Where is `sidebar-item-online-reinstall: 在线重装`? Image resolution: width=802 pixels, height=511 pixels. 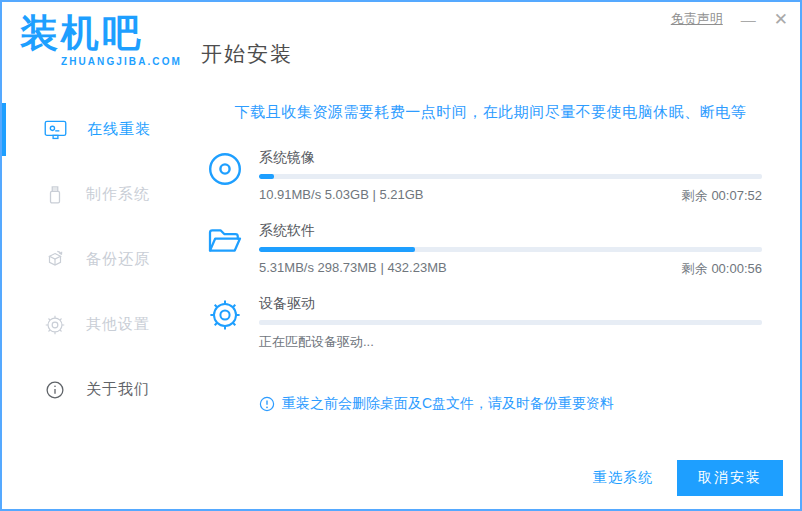 sidebar-item-online-reinstall: 在线重装 is located at coordinates (94, 130).